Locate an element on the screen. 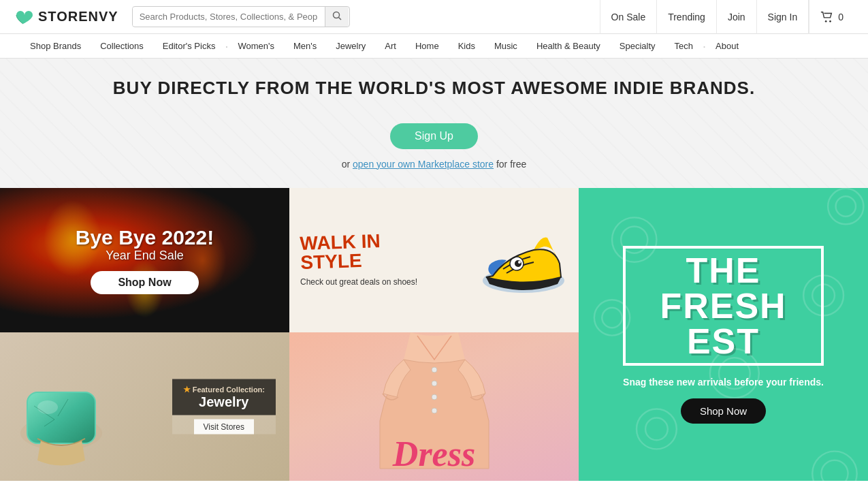 The image size is (868, 489). freshest-subtitle: Snag these new arrivals before your frie… is located at coordinates (723, 382).